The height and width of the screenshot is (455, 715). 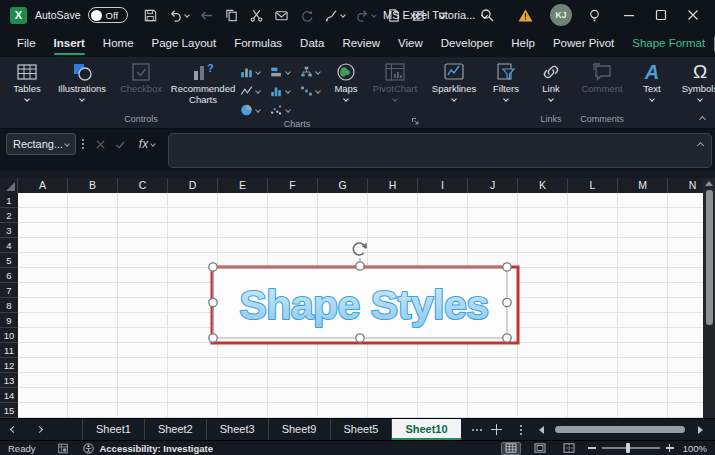 What do you see at coordinates (346, 80) in the screenshot?
I see `maps-button: Maps` at bounding box center [346, 80].